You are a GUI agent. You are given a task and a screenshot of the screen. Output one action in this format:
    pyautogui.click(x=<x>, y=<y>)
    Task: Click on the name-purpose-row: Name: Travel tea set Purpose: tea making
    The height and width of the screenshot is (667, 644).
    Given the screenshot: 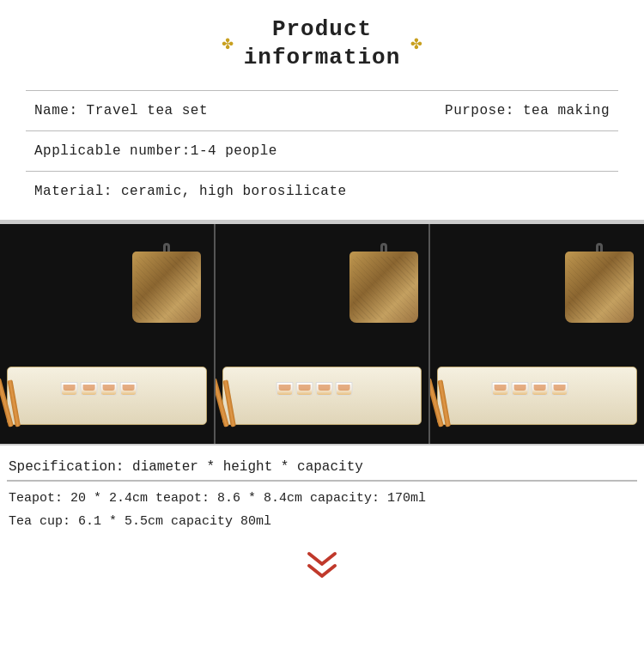 What is the action you would take?
    pyautogui.click(x=322, y=110)
    